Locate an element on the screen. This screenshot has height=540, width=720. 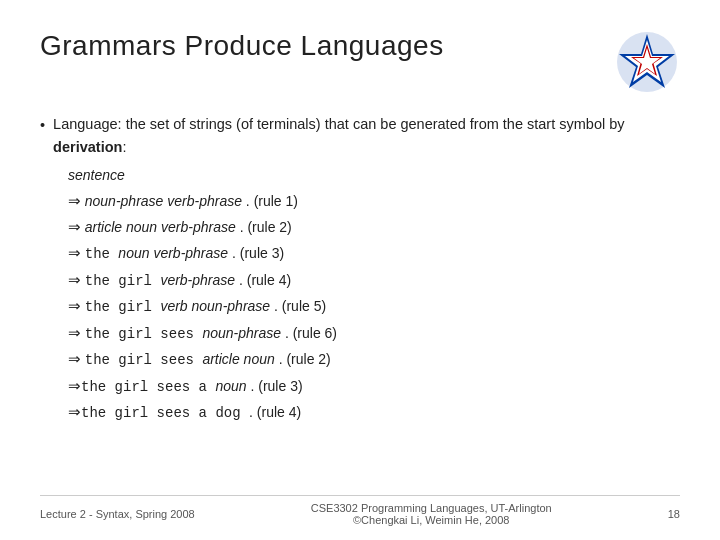
arrow-2: ⇒ is located at coordinates (76, 227).